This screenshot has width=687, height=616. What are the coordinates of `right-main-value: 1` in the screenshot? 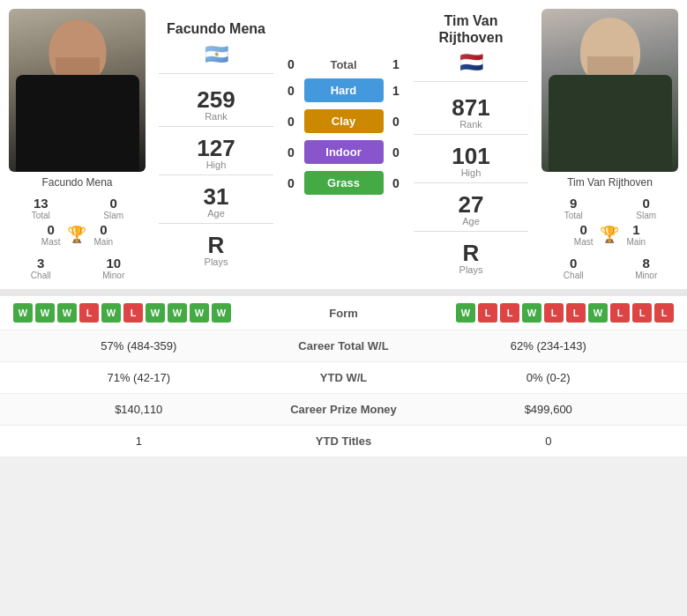 It's located at (636, 229).